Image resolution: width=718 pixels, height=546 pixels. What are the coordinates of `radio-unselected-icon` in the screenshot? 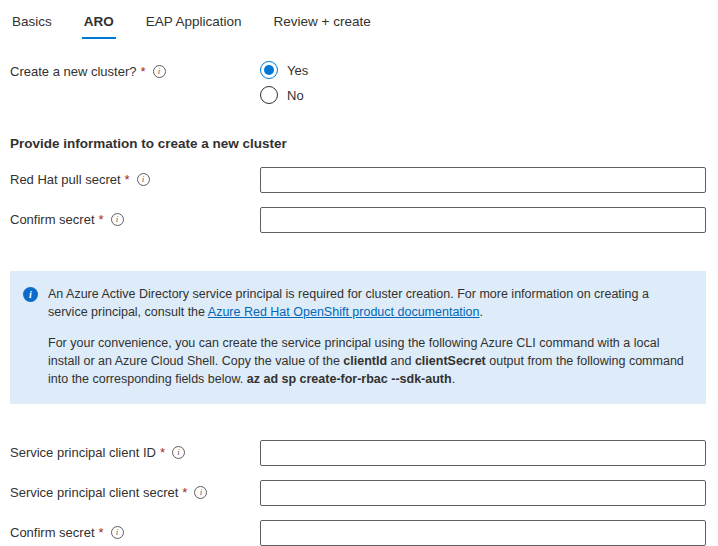 It's located at (269, 95).